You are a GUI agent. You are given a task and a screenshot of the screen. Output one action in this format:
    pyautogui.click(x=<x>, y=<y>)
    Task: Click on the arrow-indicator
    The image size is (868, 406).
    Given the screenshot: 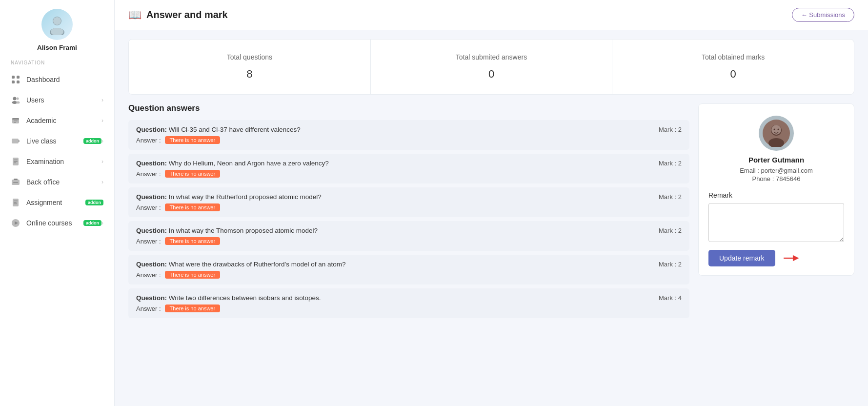 What is the action you would take?
    pyautogui.click(x=791, y=258)
    